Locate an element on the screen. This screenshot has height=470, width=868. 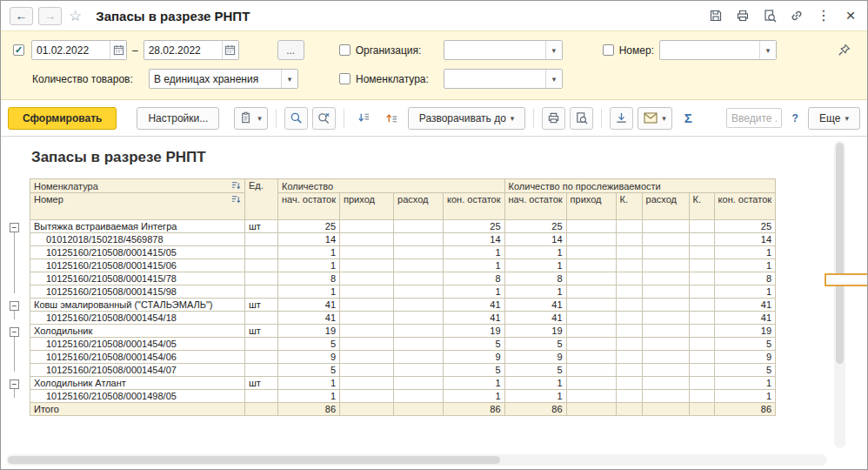
group-name-cell: Вытяжка встраиваемая Интегра is located at coordinates (137, 226).